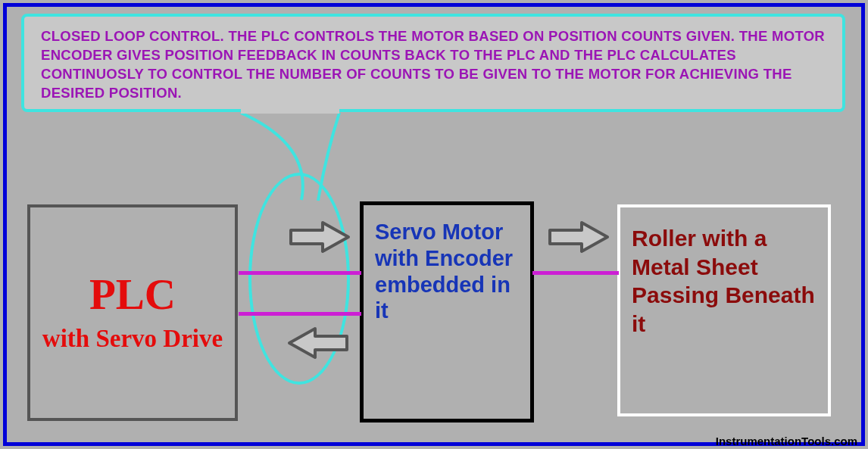  Describe the element at coordinates (133, 294) in the screenshot. I see `plc-title: PLC` at that location.